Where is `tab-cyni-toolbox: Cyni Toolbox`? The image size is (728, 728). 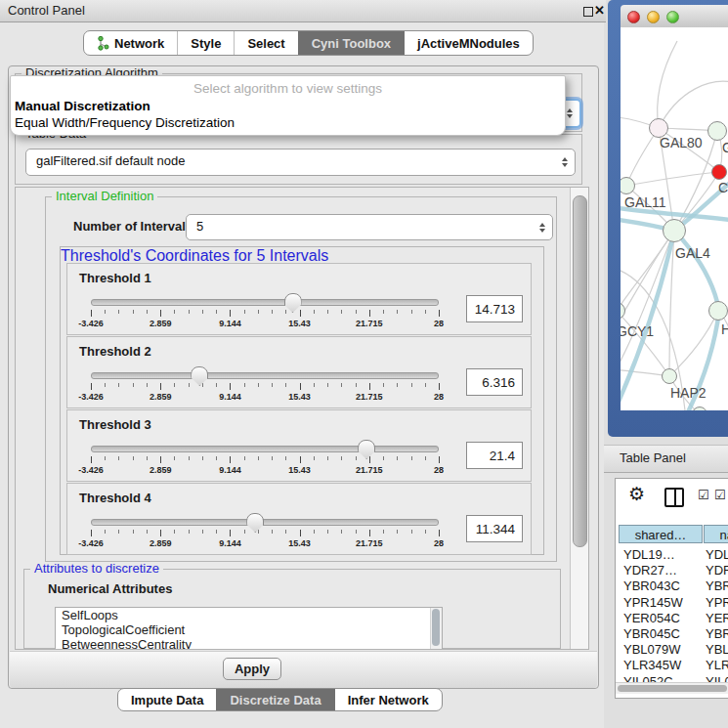 tab-cyni-toolbox: Cyni Toolbox is located at coordinates (351, 43).